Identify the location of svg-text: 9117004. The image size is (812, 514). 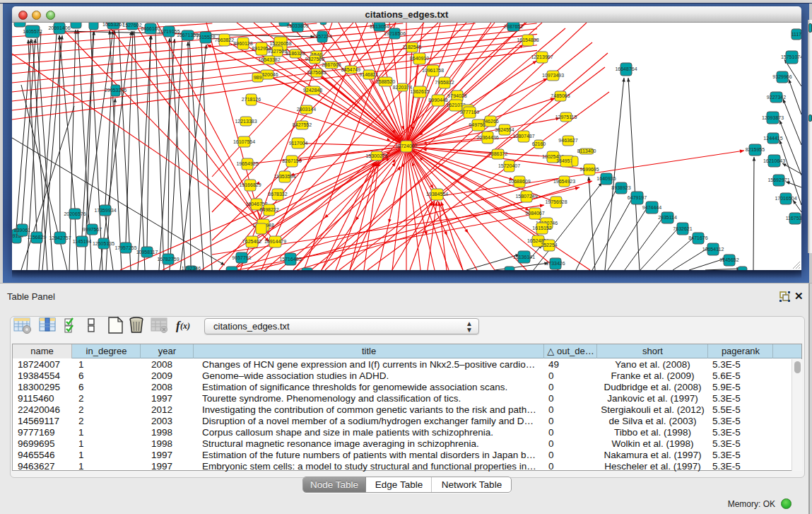
(298, 143).